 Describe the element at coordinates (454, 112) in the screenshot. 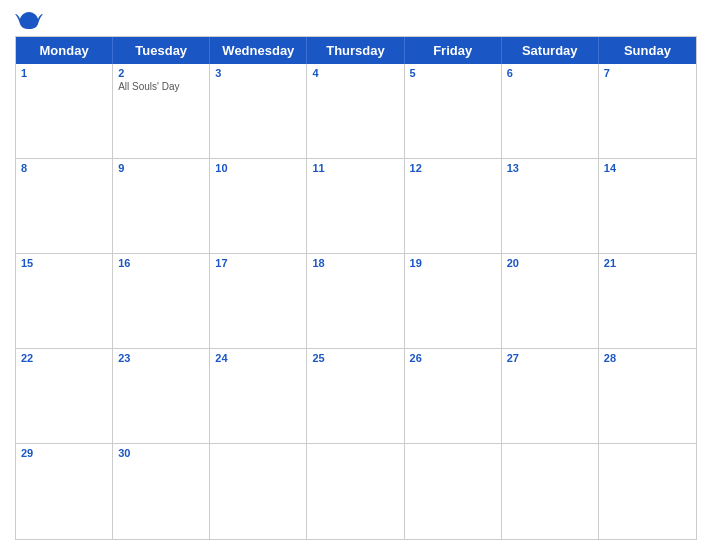

I see `calendar-cell: 5` at that location.